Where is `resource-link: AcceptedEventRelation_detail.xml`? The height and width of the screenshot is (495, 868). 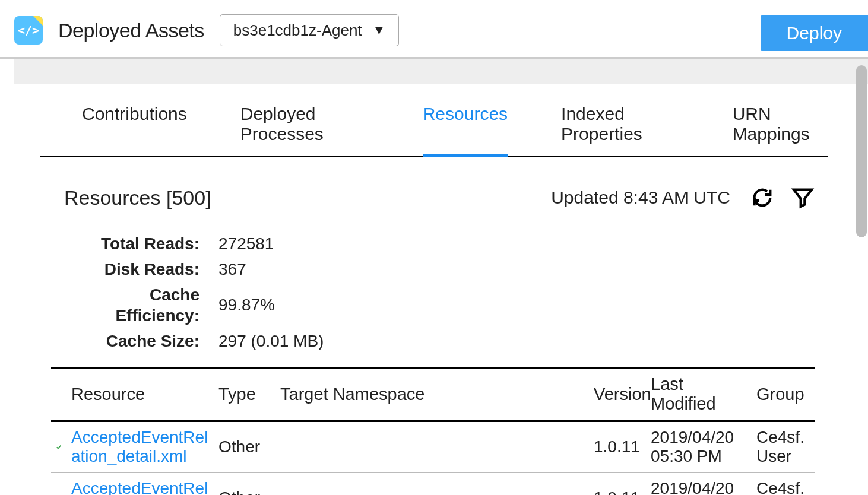 resource-link: AcceptedEventRelation_detail.xml is located at coordinates (140, 447).